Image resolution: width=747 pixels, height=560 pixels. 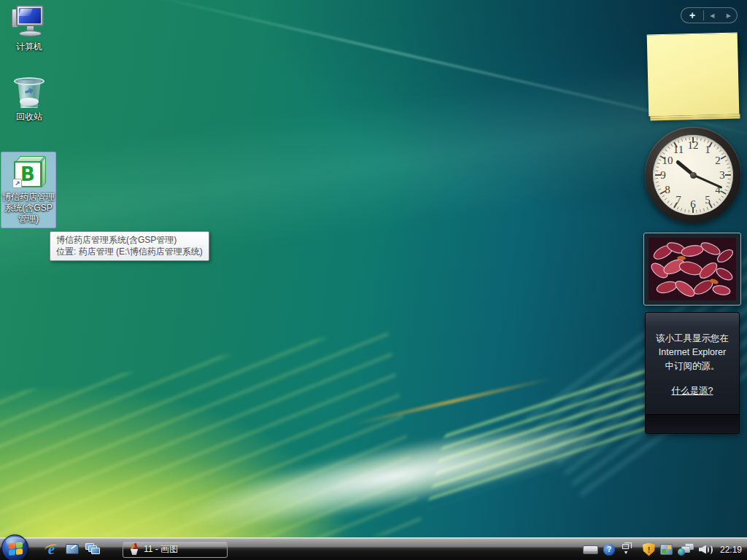 I want to click on clock-numeral: 12, so click(x=693, y=146).